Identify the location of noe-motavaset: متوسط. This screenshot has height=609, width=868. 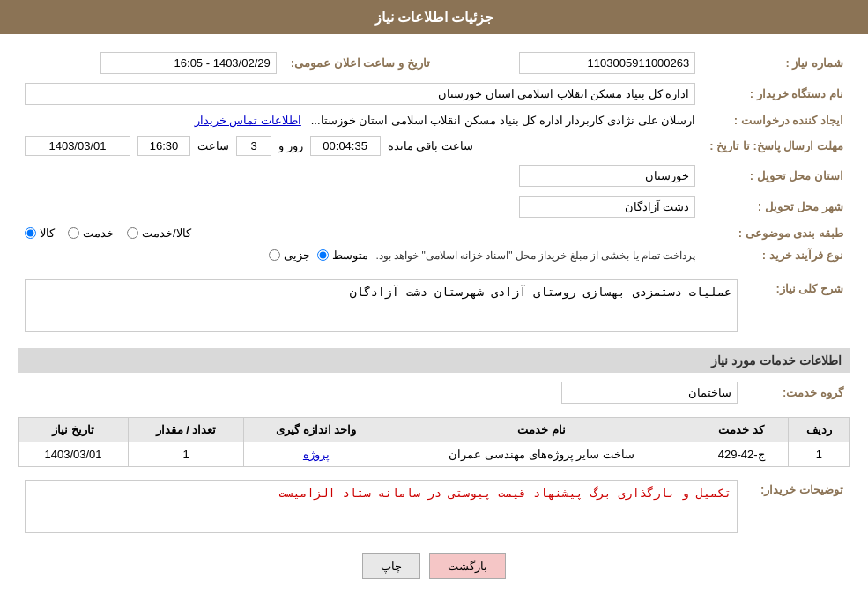
(343, 256).